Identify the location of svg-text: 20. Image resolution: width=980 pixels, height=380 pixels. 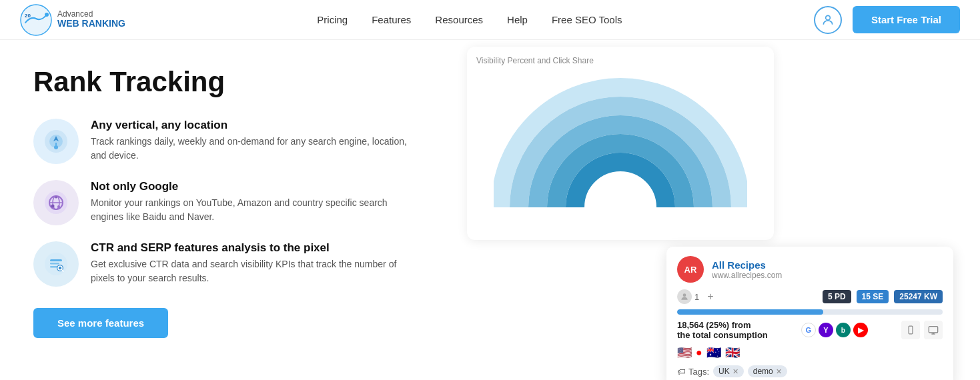
(28, 16).